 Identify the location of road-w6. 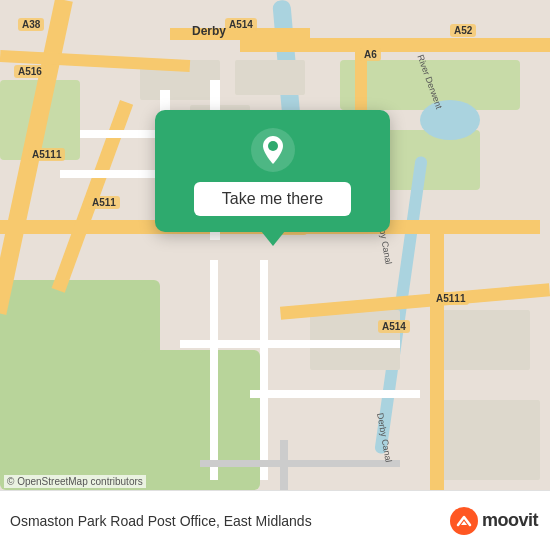
(264, 370).